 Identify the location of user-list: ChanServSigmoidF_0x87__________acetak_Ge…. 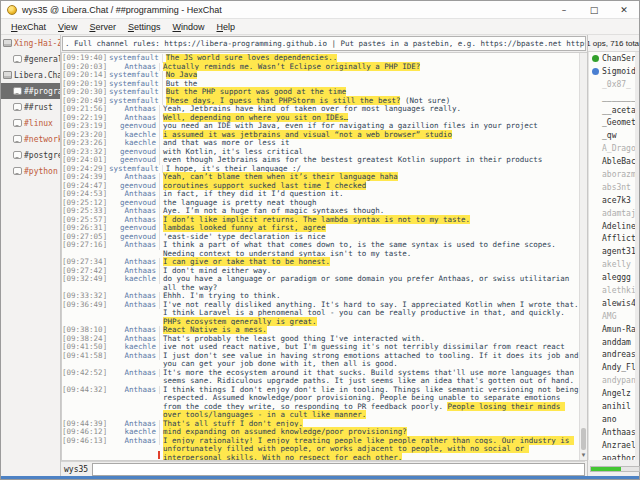
(612, 256).